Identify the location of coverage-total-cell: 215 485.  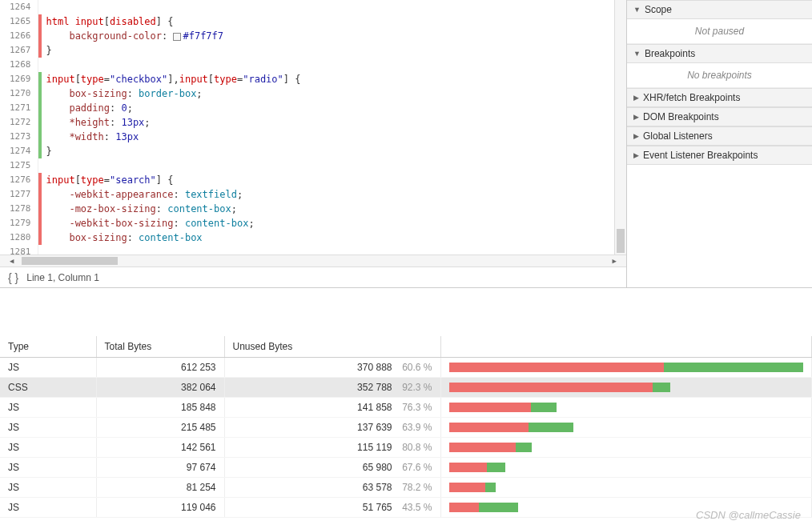
(160, 427).